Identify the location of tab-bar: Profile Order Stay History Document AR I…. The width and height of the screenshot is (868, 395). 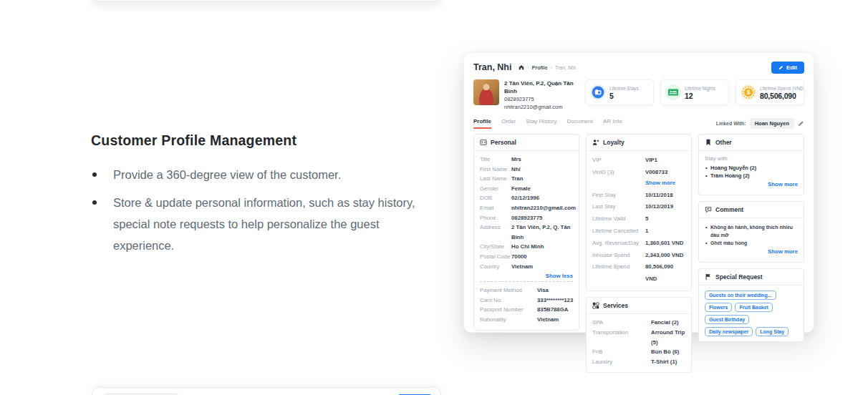
(639, 123).